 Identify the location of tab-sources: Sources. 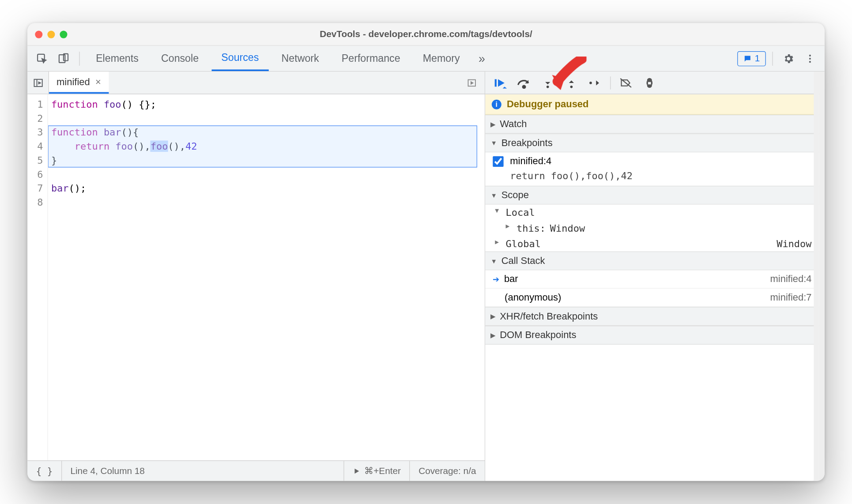
(240, 58).